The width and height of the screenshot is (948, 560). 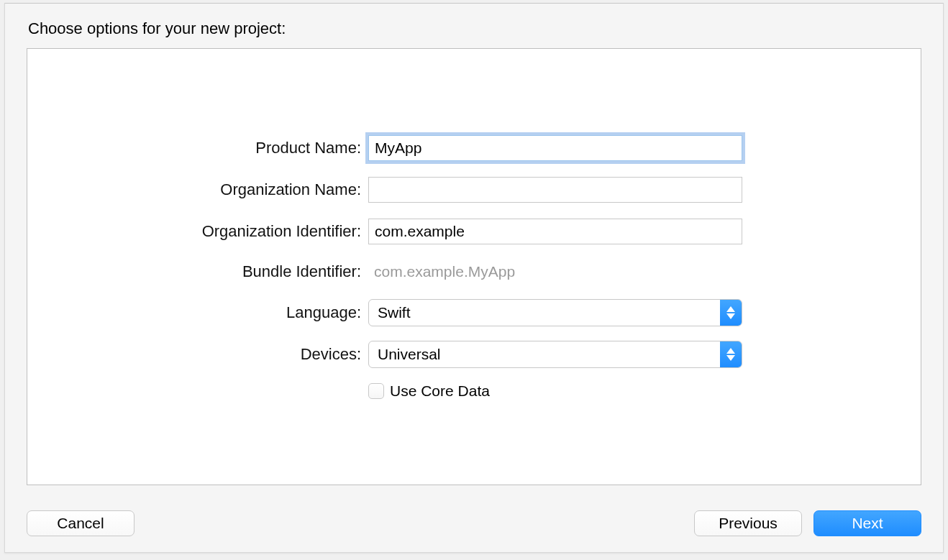 What do you see at coordinates (198, 313) in the screenshot?
I see `language-label: Language:` at bounding box center [198, 313].